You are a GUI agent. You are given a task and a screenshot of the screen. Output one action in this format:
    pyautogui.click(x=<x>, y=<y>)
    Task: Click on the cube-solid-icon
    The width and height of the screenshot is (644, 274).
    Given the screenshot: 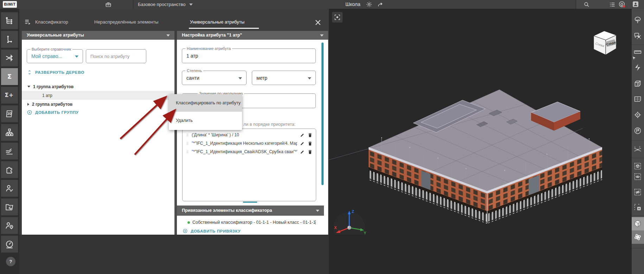 What is the action you would take?
    pyautogui.click(x=638, y=224)
    